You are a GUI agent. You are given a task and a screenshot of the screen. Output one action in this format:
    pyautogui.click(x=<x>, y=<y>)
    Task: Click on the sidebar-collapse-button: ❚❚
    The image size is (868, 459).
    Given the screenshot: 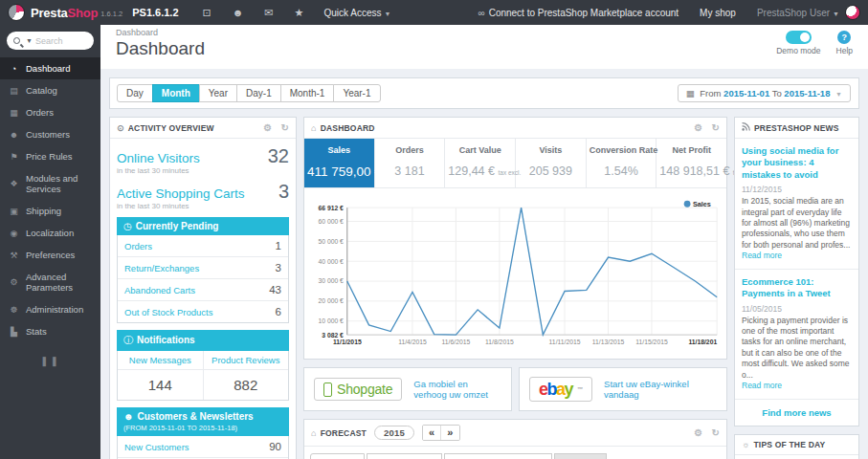 What is the action you would take?
    pyautogui.click(x=50, y=361)
    